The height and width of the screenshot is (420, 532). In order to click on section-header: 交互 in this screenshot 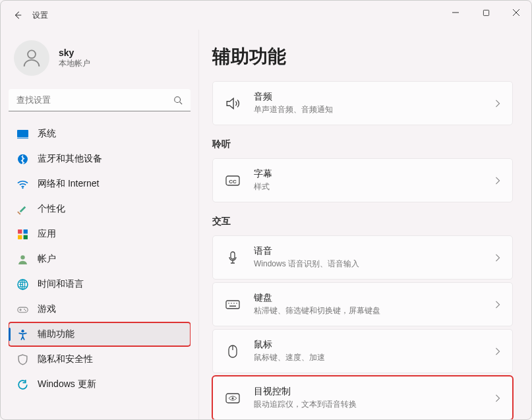, I will do `click(363, 222)`.